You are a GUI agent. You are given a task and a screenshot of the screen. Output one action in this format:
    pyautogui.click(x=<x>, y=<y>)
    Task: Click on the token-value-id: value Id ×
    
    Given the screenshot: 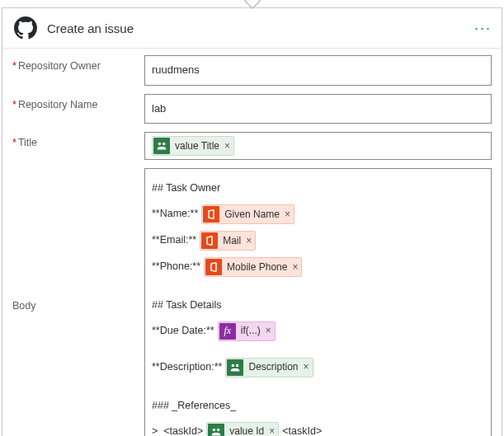 What is the action you would take?
    pyautogui.click(x=243, y=429)
    